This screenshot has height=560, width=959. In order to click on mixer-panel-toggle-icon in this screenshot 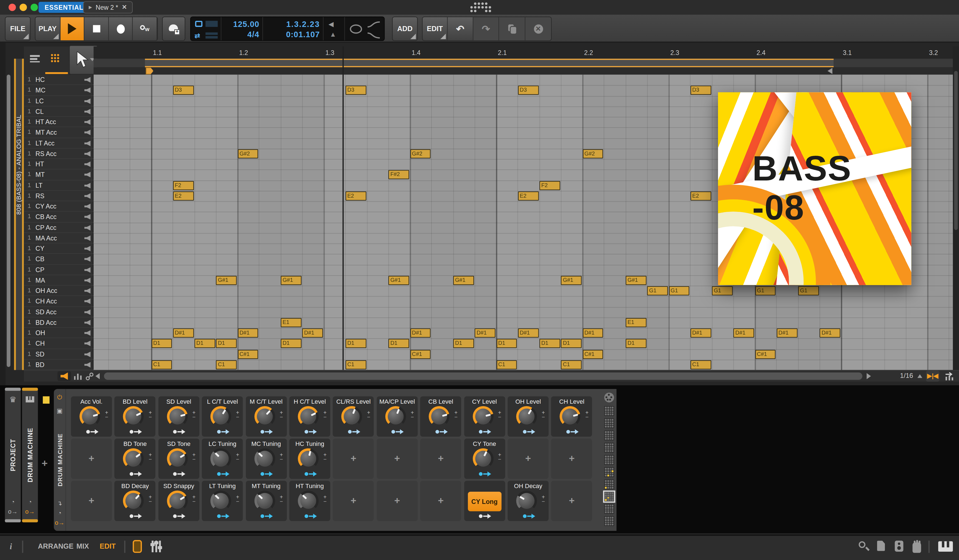, I will do `click(156, 546)`.